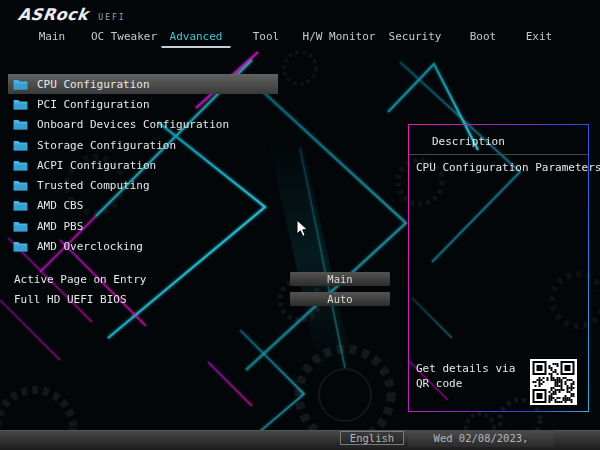 The width and height of the screenshot is (600, 450). What do you see at coordinates (143, 226) in the screenshot?
I see `menu-item-amd-pbs: AMD PBS` at bounding box center [143, 226].